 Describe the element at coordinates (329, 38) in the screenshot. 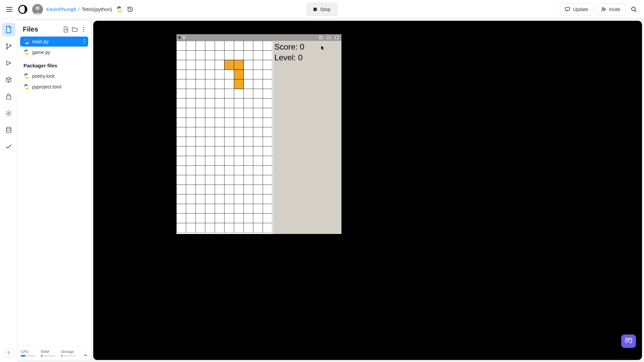

I see `tk-maximize-button: ▢` at that location.